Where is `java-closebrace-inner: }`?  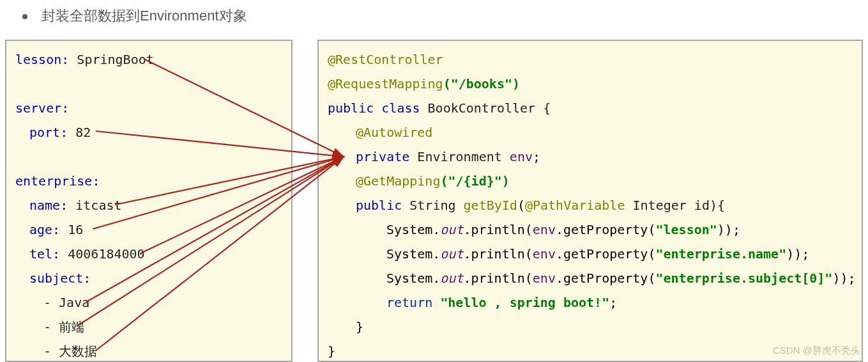 java-closebrace-inner: } is located at coordinates (590, 327).